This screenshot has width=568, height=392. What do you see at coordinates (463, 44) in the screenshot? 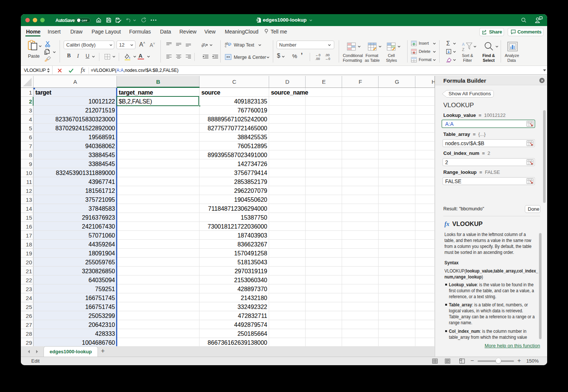
I see `svg-text: A` at bounding box center [463, 44].